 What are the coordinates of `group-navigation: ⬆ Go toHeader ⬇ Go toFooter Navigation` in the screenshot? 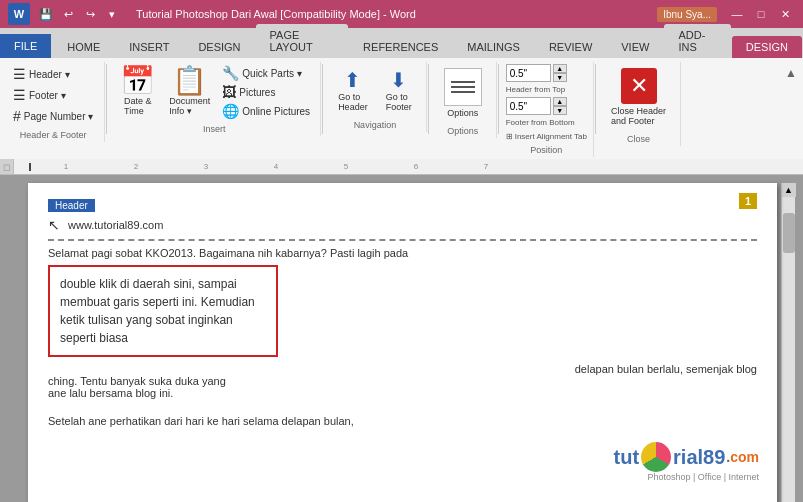 It's located at (376, 97).